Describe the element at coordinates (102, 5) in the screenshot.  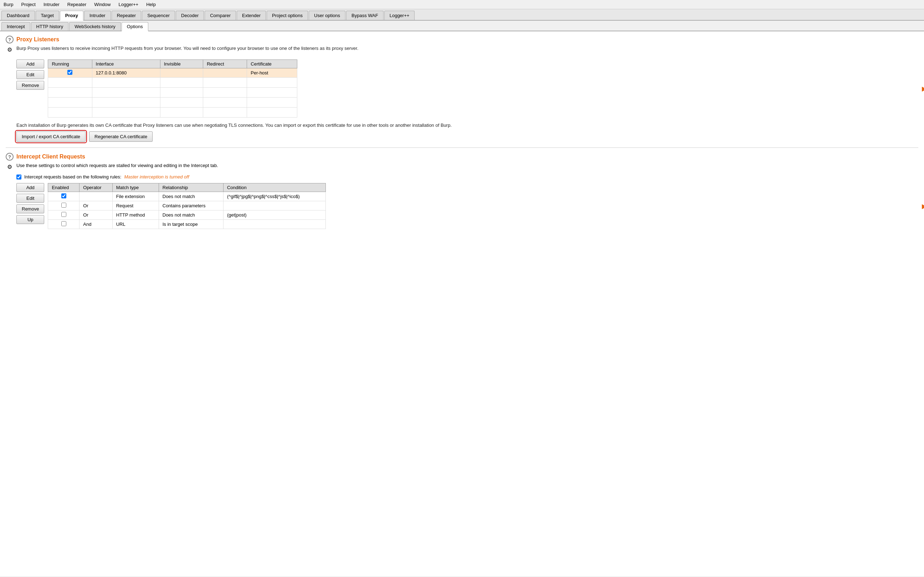
I see `menu-window: Window` at that location.